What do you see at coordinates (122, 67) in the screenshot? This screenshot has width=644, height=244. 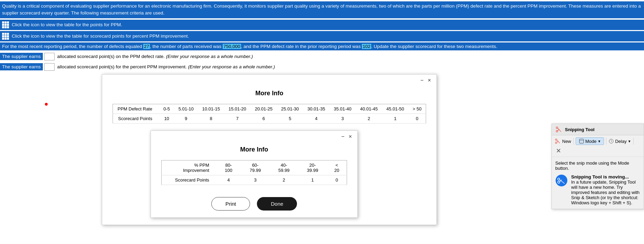 I see `row2-suffix: allocated scorecard point(s) for the per…` at bounding box center [122, 67].